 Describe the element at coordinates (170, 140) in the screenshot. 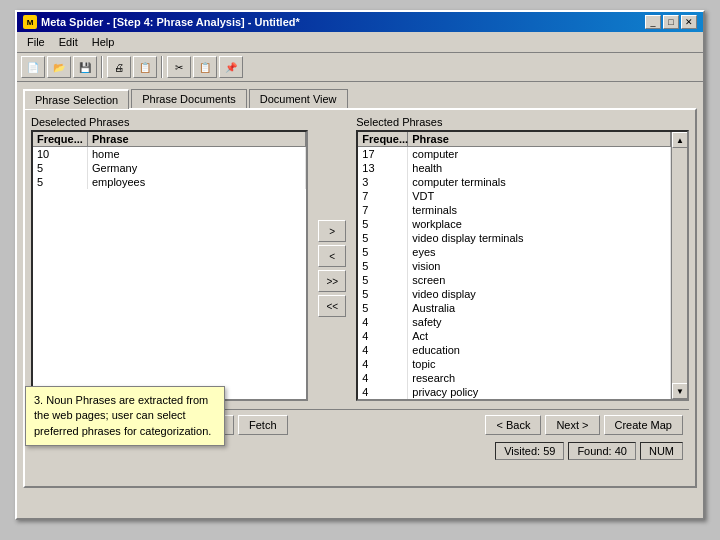

I see `deselected-header: Freque... Phrase` at that location.